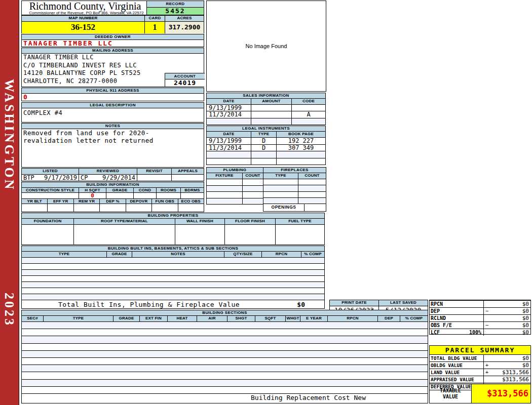 This screenshot has width=532, height=405. I want to click on property-image-panel: No Image Found, so click(267, 46).